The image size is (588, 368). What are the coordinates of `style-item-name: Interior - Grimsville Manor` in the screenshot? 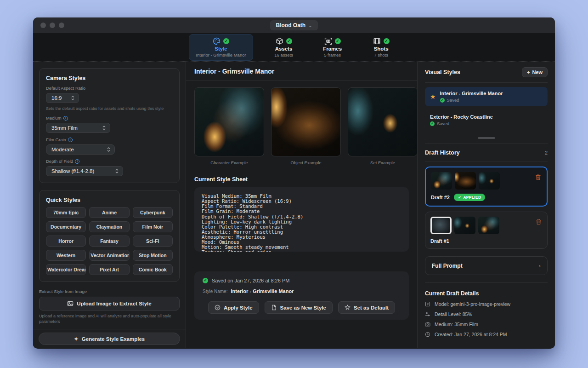 It's located at (471, 93).